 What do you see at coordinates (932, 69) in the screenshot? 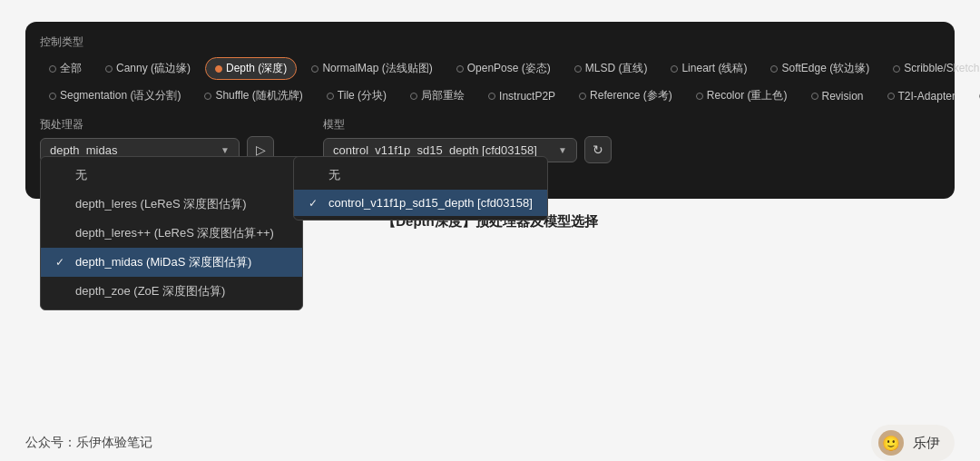
I see `ctrl-scribble: Scribble/Sketch (涂鸦/草图)` at bounding box center [932, 69].